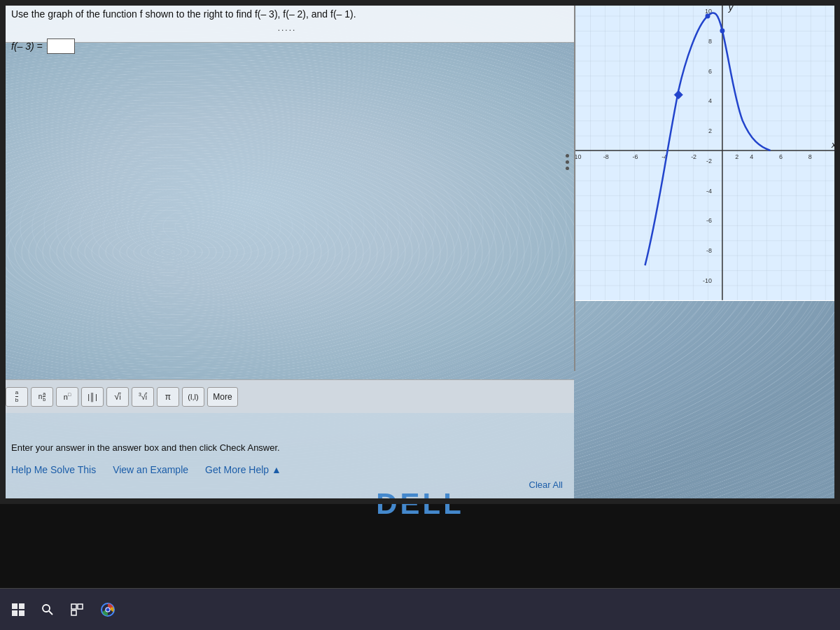  Describe the element at coordinates (118, 397) in the screenshot. I see `sqrt-btn: √i` at that location.